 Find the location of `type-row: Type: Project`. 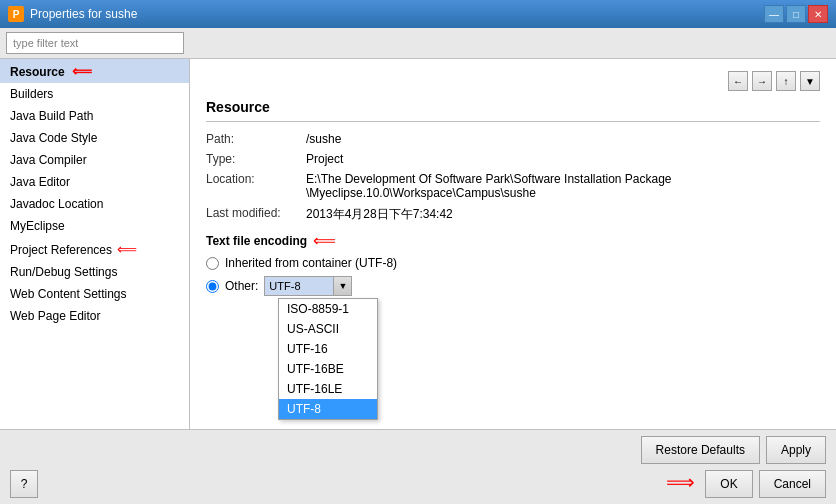

type-row: Type: Project is located at coordinates (513, 159).